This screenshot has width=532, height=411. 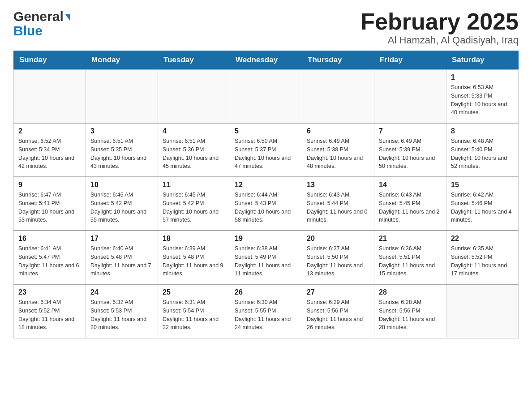 What do you see at coordinates (482, 154) in the screenshot?
I see `day-info: Sunrise: 6:48 AM Sunset: 5:40 PM Dayligh…` at bounding box center [482, 154].